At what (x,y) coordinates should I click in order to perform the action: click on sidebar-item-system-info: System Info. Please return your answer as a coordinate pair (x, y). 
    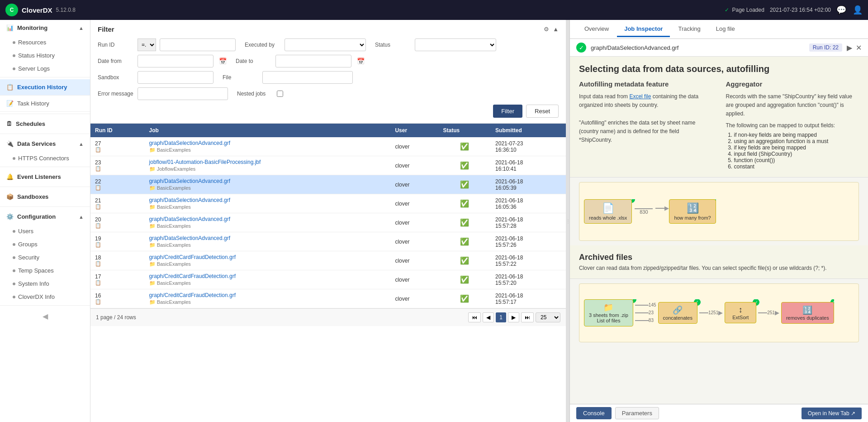
    Looking at the image, I should click on (45, 283).